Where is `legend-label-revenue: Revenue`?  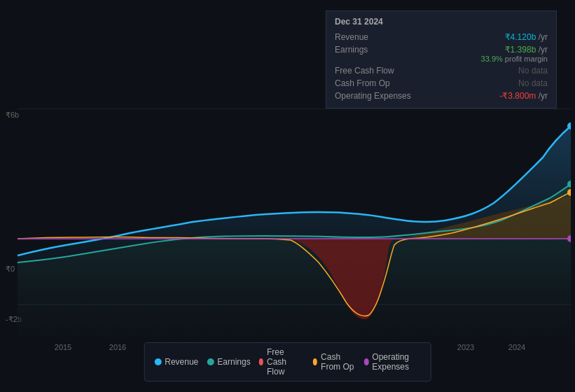 legend-label-revenue: Revenue is located at coordinates (181, 362).